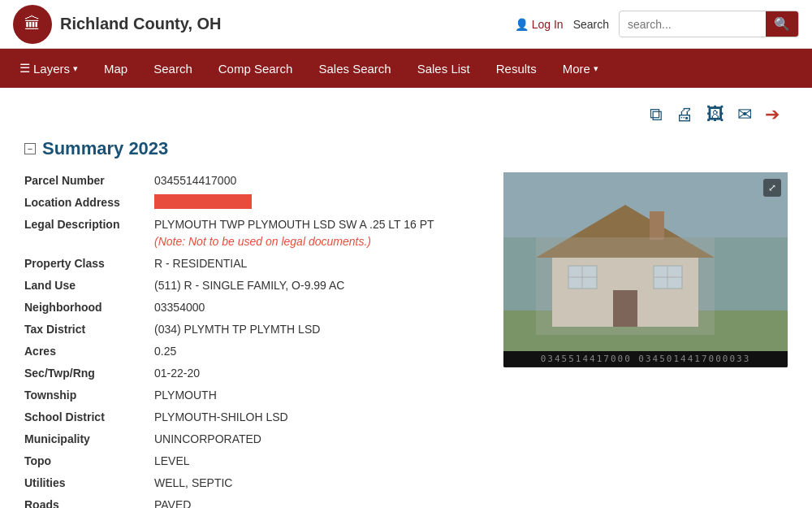 The width and height of the screenshot is (812, 508). What do you see at coordinates (591, 24) in the screenshot?
I see `search-label: Search` at bounding box center [591, 24].